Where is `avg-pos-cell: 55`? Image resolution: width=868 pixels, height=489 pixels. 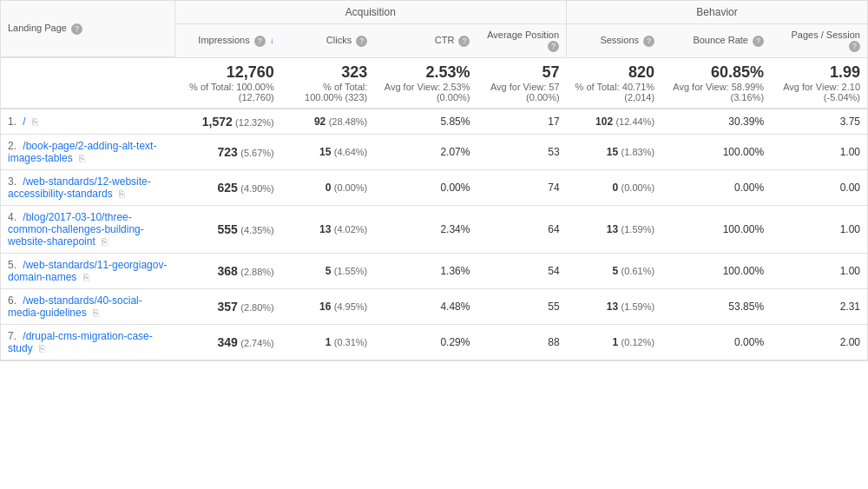 avg-pos-cell: 55 is located at coordinates (521, 306).